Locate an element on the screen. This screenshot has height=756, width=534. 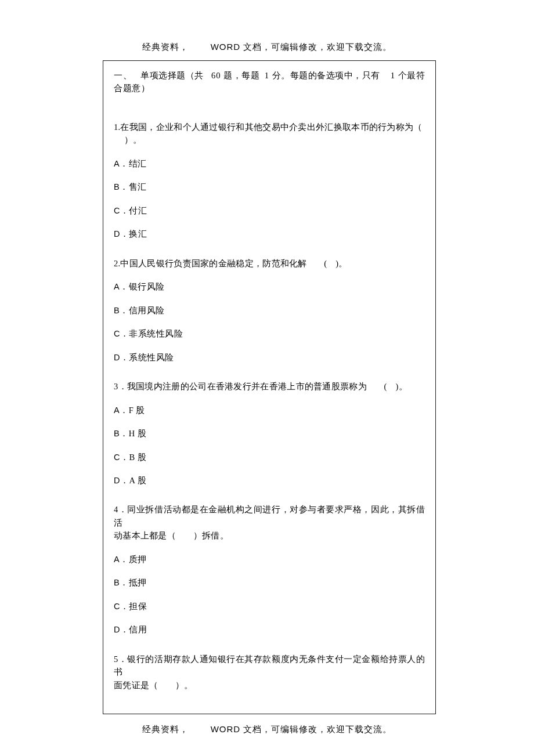
option-text: ．质押 is located at coordinates (134, 559).